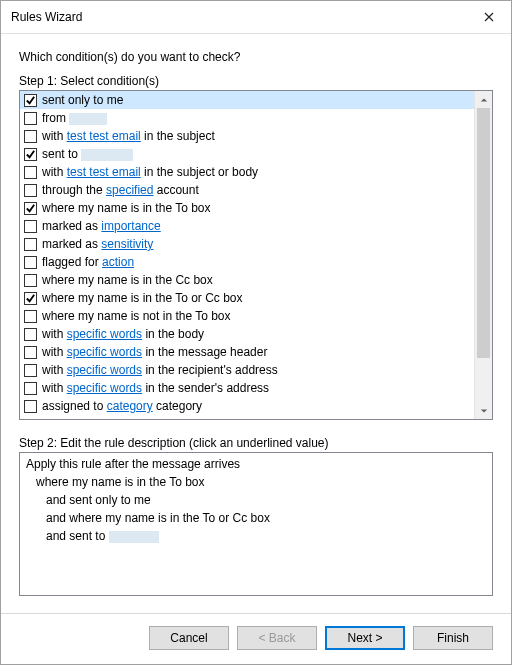 This screenshot has height=665, width=512. What do you see at coordinates (256, 518) in the screenshot?
I see `description-line: and where my name is in the To or Cc box` at bounding box center [256, 518].